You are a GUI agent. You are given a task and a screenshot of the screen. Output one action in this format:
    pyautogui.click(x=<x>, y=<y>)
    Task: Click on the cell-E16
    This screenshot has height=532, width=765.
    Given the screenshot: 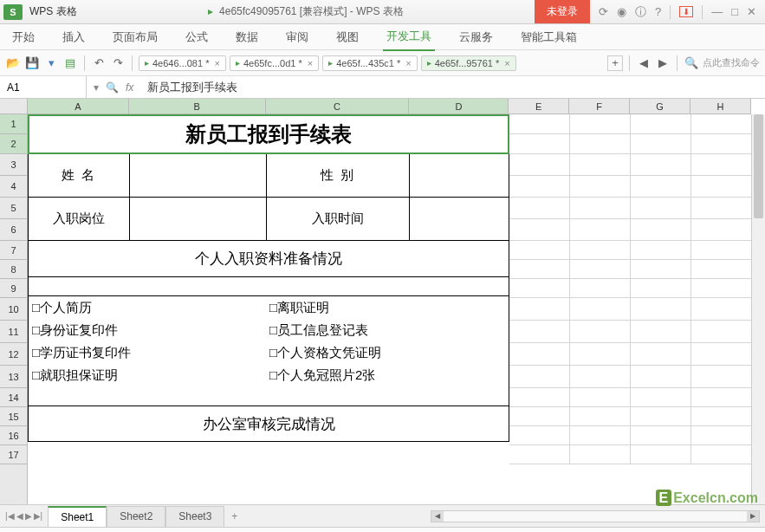 What is the action you would take?
    pyautogui.click(x=540, y=436)
    